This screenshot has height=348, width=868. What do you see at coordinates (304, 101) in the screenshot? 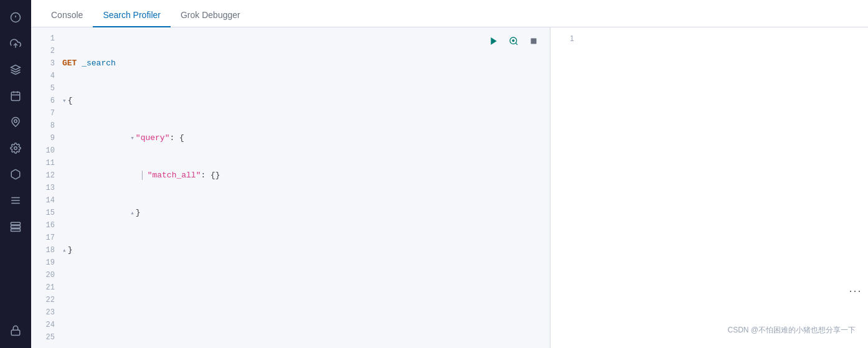
I see `code-line-2: ▾{` at bounding box center [304, 101].